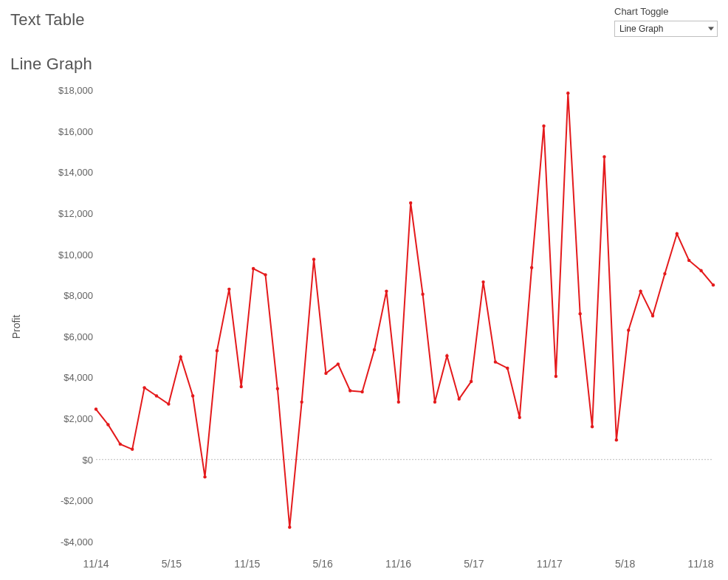 This screenshot has height=580, width=728. Describe the element at coordinates (666, 12) in the screenshot. I see `chart-toggle-label: Chart Toggle` at that location.